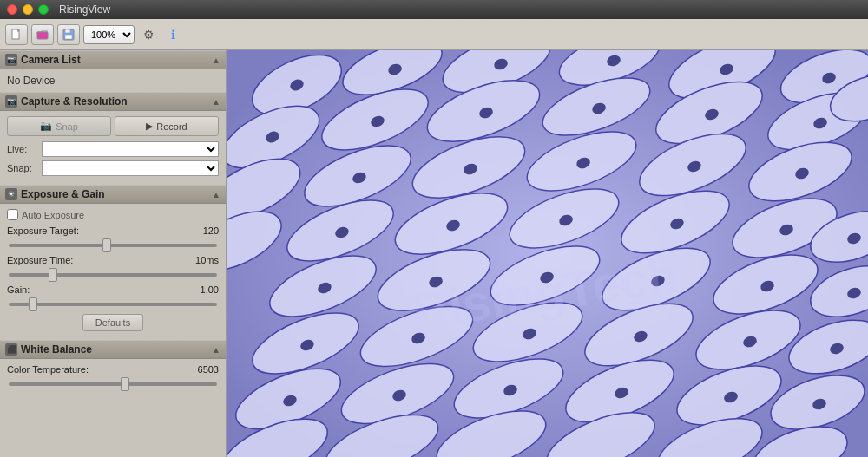 The image size is (868, 457). What do you see at coordinates (148, 35) in the screenshot?
I see `settings-icon: ⚙` at bounding box center [148, 35].